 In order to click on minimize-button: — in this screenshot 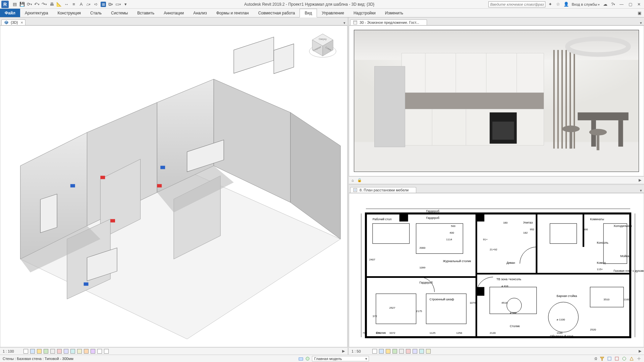, I will do `click(622, 4)`.